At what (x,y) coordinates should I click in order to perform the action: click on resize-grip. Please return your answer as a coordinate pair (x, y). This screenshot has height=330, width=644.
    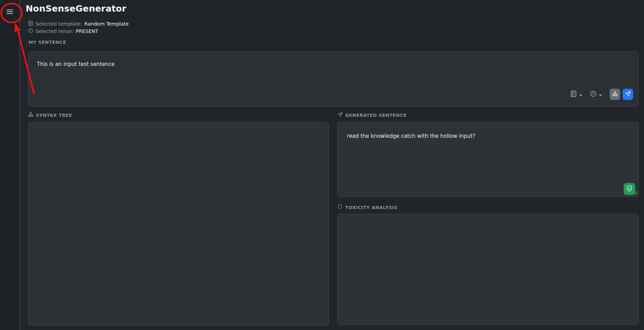
    Looking at the image, I should click on (636, 193).